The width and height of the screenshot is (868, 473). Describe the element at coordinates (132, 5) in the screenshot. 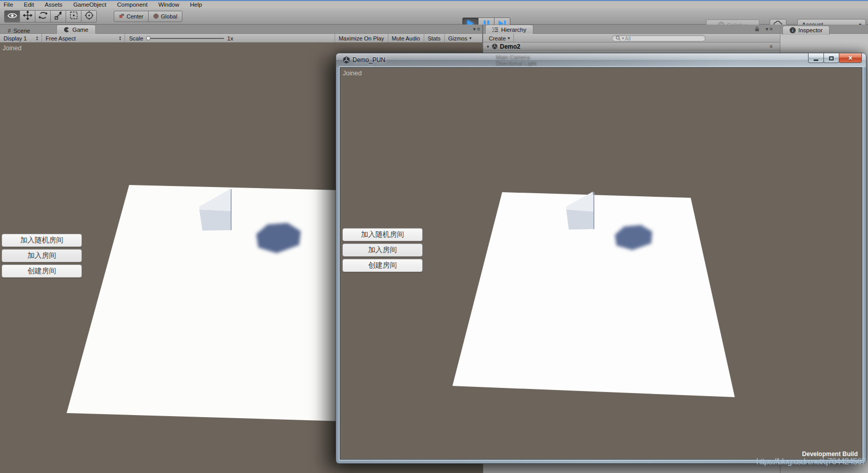

I see `menu-component: Component` at that location.